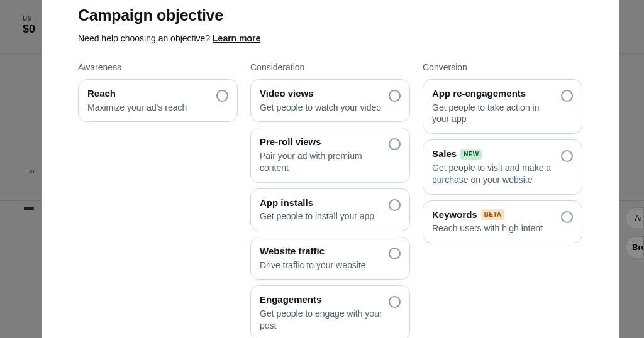 The width and height of the screenshot is (644, 338). What do you see at coordinates (321, 265) in the screenshot?
I see `card-desc: Drive traffic to your website` at bounding box center [321, 265].